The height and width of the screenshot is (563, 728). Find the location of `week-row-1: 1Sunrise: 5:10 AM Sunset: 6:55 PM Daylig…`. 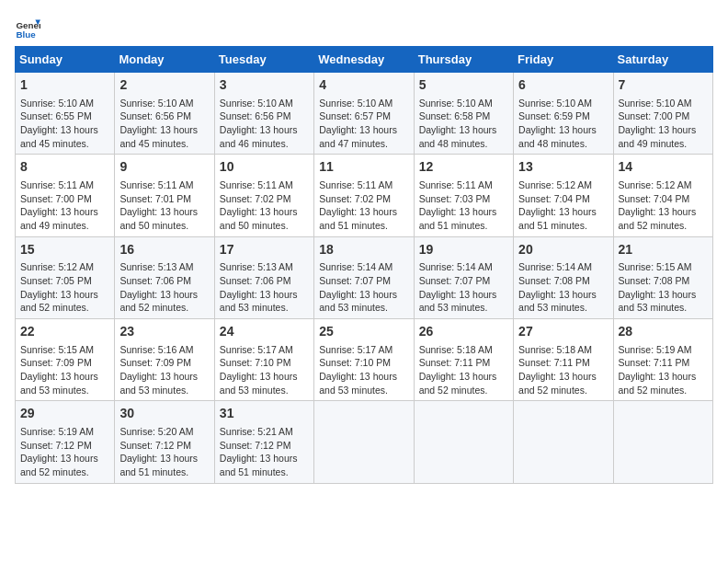

week-row-1: 1Sunrise: 5:10 AM Sunset: 6:55 PM Daylig… is located at coordinates (364, 114).